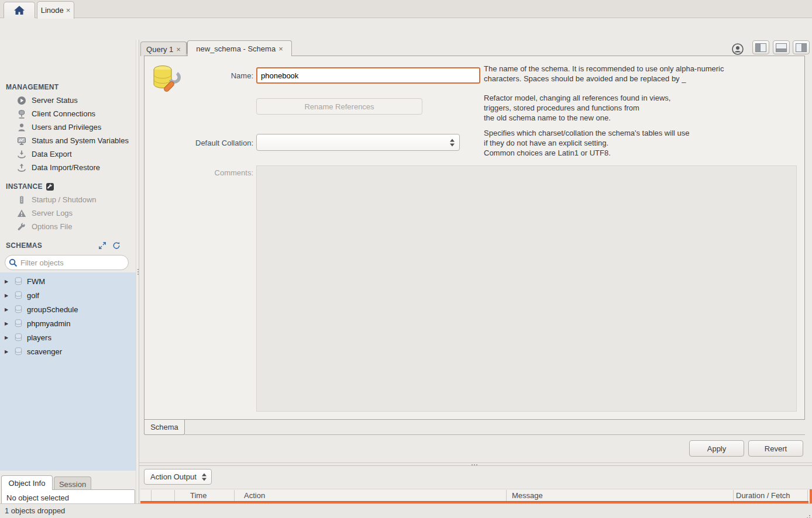 This screenshot has height=518, width=812. What do you see at coordinates (56, 10) in the screenshot?
I see `connection-tab: Linode ×` at bounding box center [56, 10].